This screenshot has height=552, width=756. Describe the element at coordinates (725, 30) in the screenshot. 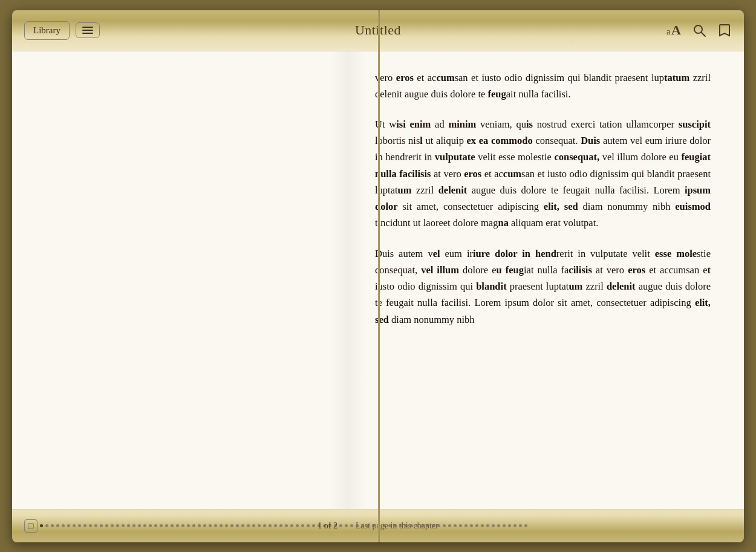

I see `bookmark-button` at that location.